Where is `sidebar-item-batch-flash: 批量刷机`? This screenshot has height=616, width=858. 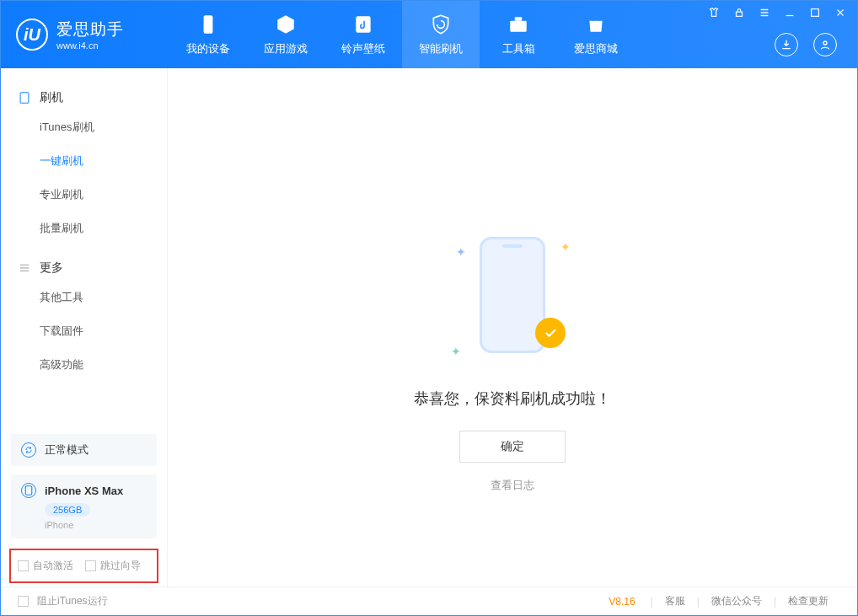 sidebar-item-batch-flash: 批量刷机 is located at coordinates (84, 228).